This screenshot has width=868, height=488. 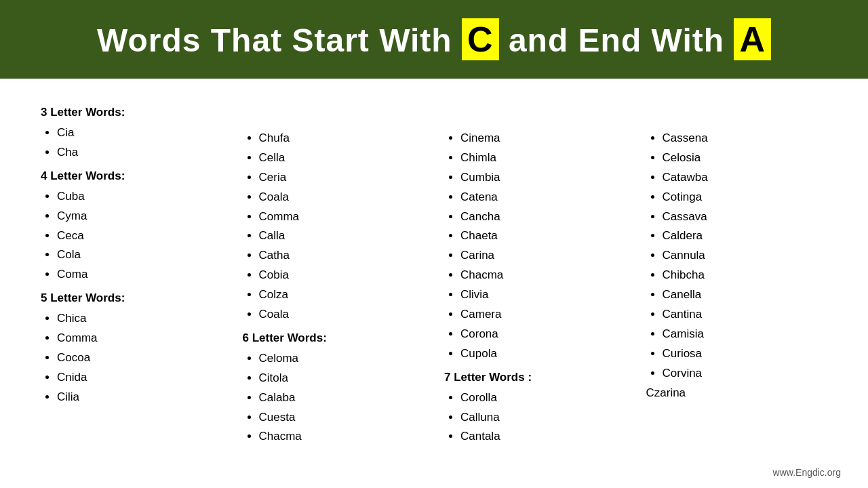 What do you see at coordinates (140, 153) in the screenshot?
I see `list-item: Cha` at bounding box center [140, 153].